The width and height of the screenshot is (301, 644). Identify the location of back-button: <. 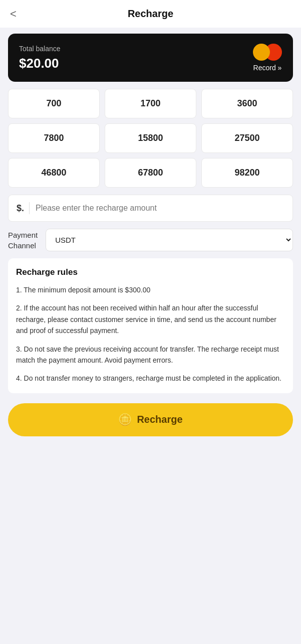
(13, 14).